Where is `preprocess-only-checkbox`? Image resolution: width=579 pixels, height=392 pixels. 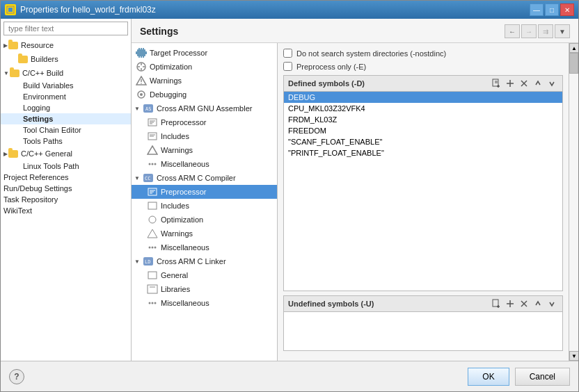
preprocess-only-checkbox is located at coordinates (288, 67).